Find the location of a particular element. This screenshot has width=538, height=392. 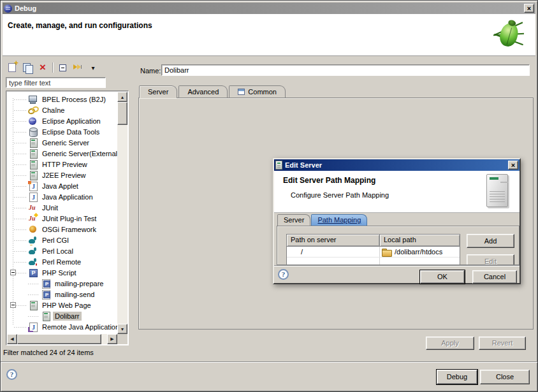

duplicate-configuration-button is located at coordinates (27, 68).